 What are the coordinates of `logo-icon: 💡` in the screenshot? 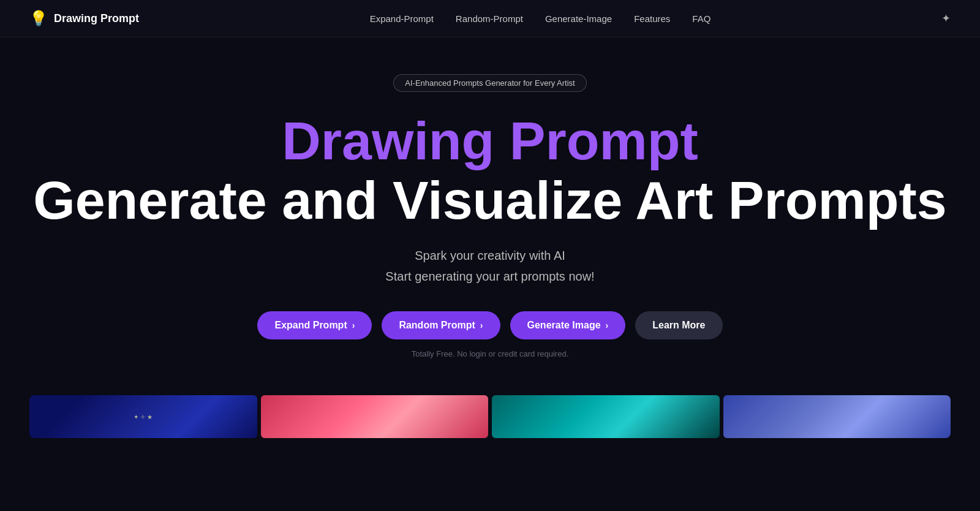 It's located at (39, 18).